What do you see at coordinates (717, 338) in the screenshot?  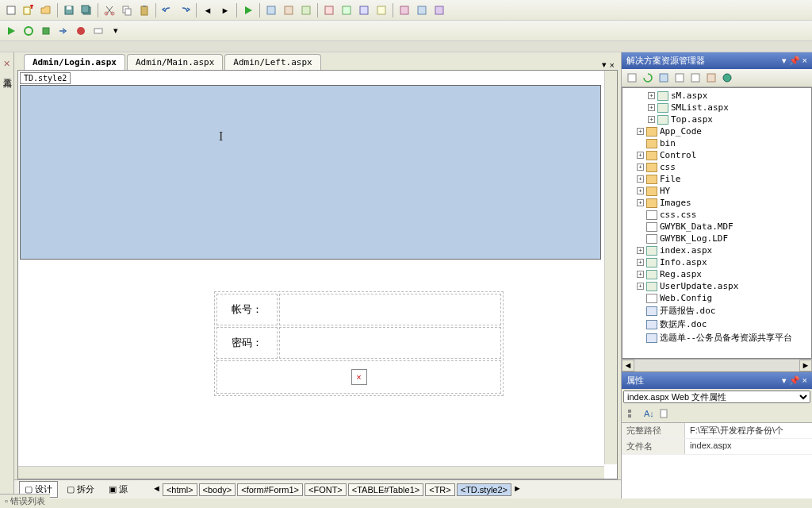 I see `tree-item: 选题单--公务员备考资源共享平台` at bounding box center [717, 338].